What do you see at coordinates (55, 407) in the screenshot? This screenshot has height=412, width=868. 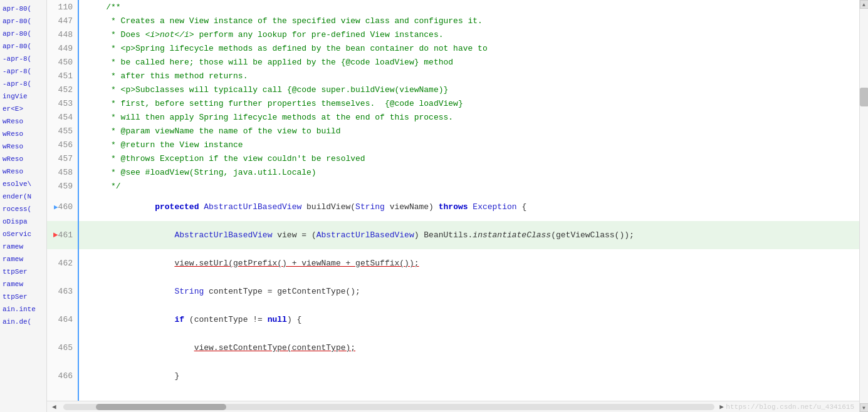 I see `scroll-left-btn: ◀` at bounding box center [55, 407].